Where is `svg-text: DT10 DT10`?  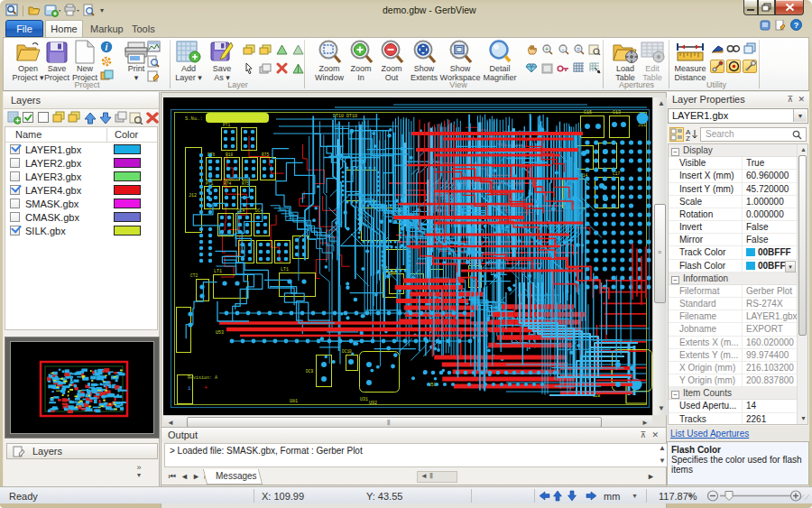 svg-text: DT10 DT10 is located at coordinates (345, 116).